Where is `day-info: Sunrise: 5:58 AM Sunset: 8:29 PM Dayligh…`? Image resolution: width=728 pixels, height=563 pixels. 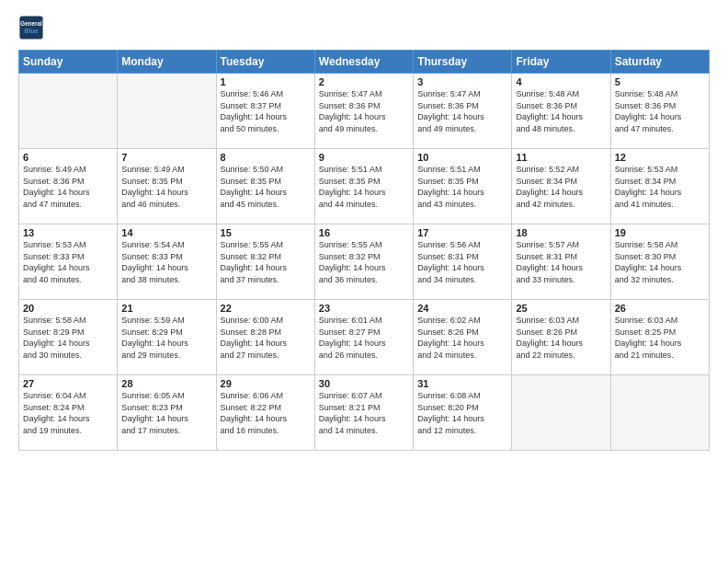 day-info: Sunrise: 5:58 AM Sunset: 8:29 PM Dayligh… is located at coordinates (68, 338).